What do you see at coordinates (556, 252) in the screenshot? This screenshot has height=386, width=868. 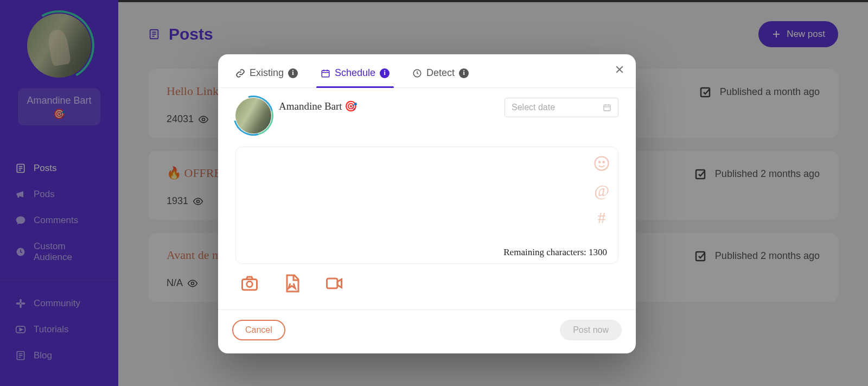 I see `remaining-characters: Remaining characters: 1300` at bounding box center [556, 252].